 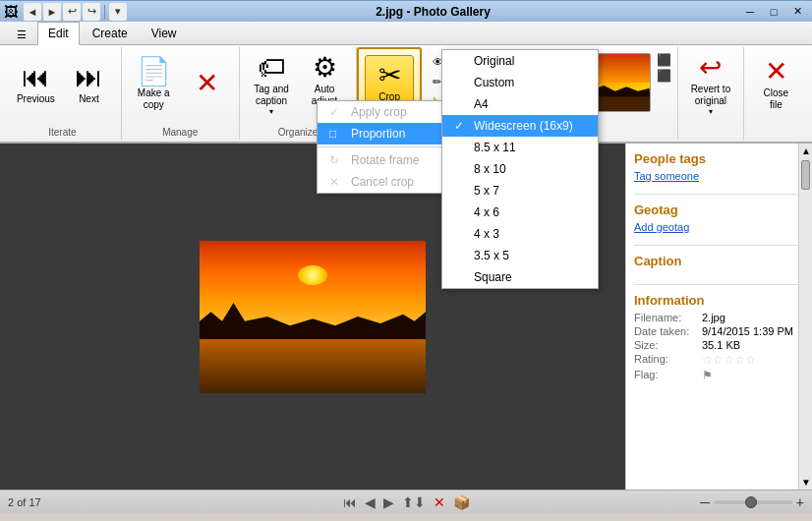 I want to click on rating-label: Rating:, so click(x=667, y=360).